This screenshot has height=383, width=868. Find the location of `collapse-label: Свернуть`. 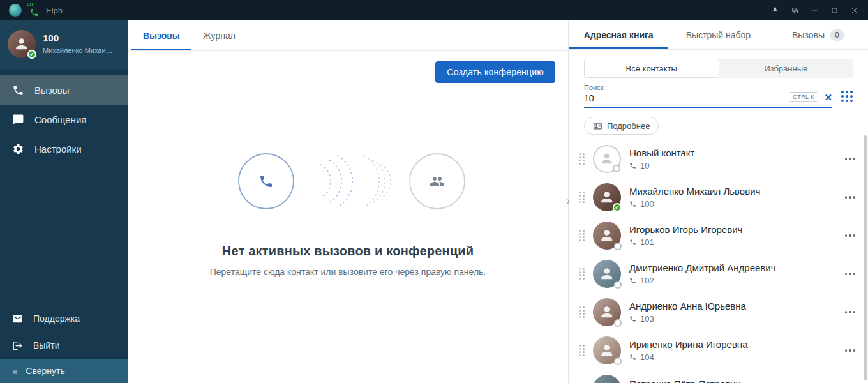

collapse-label: Свернуть is located at coordinates (45, 371).